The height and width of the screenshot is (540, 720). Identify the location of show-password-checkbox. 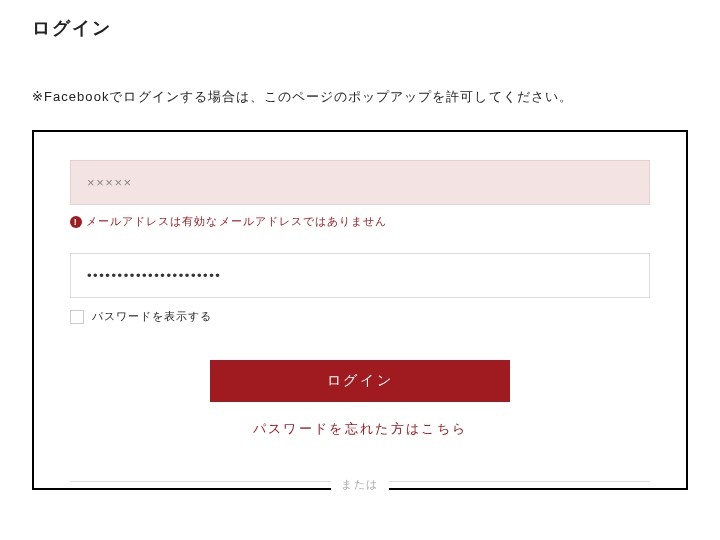
(77, 317).